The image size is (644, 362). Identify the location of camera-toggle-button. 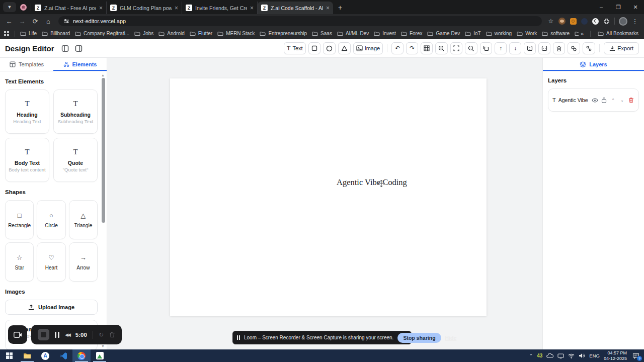
(18, 335).